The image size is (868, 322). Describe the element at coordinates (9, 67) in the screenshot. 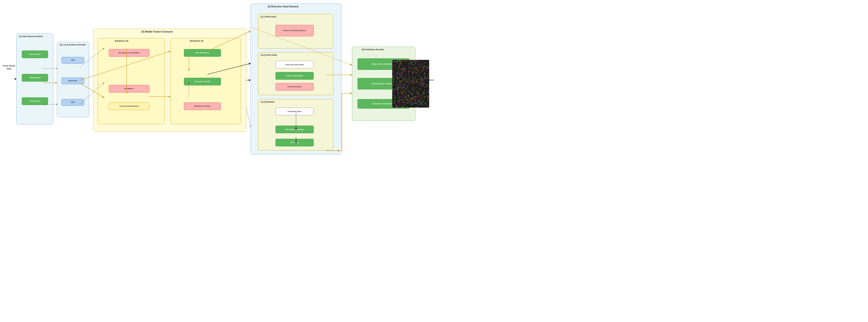

I see `point-cloud-label: Point Cloud Data` at that location.